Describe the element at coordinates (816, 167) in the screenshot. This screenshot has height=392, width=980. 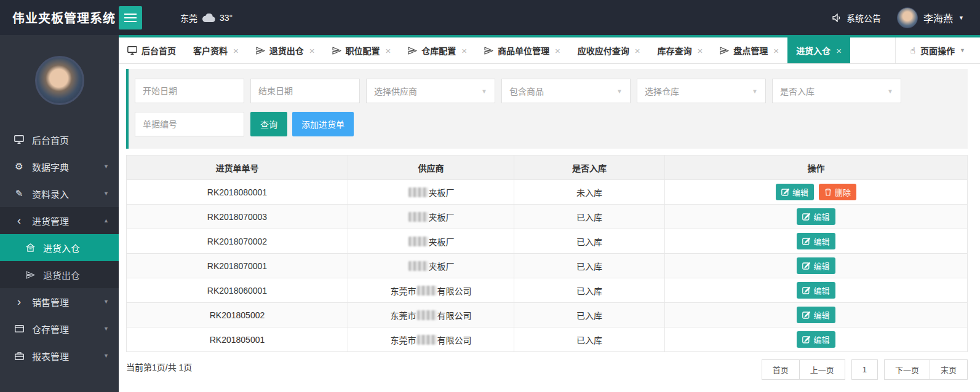
I see `column-header-actions: 操作` at that location.